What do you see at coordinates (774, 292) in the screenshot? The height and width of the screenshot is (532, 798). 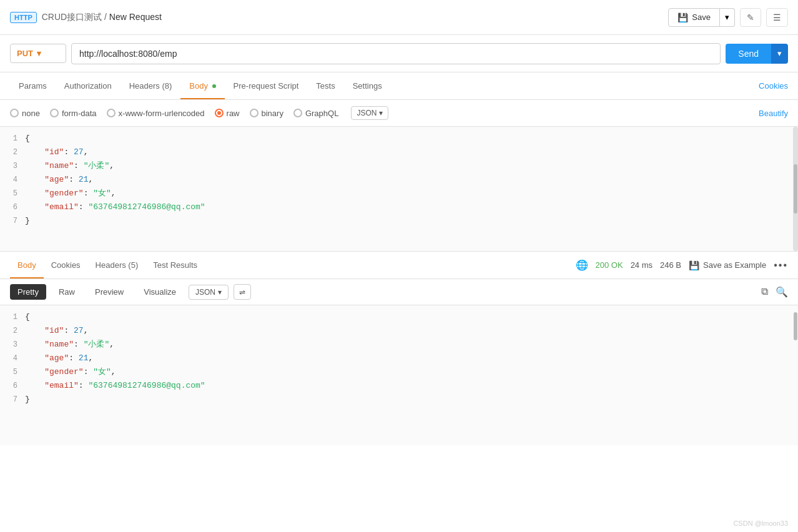 I see `response-icons: ⧉ 🔍` at bounding box center [774, 292].